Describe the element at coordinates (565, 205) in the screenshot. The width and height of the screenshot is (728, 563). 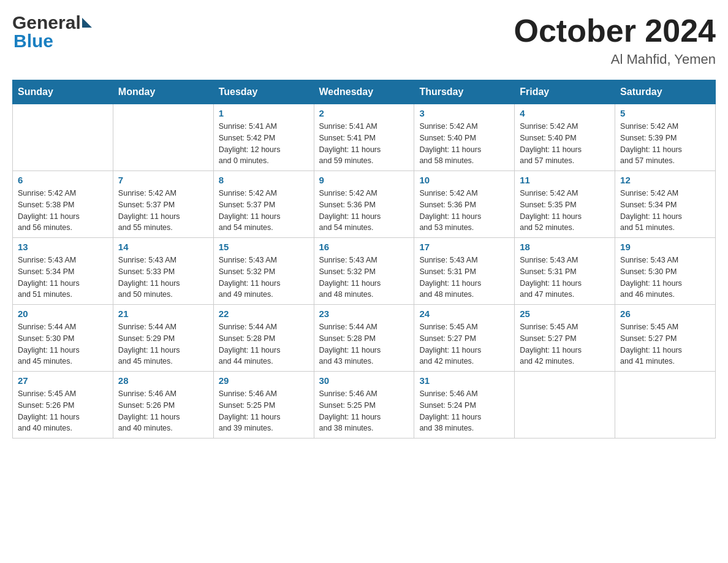
I see `calendar-cell: 11Sunrise: 5:42 AMSunset: 5:35 PMDayligh…` at that location.